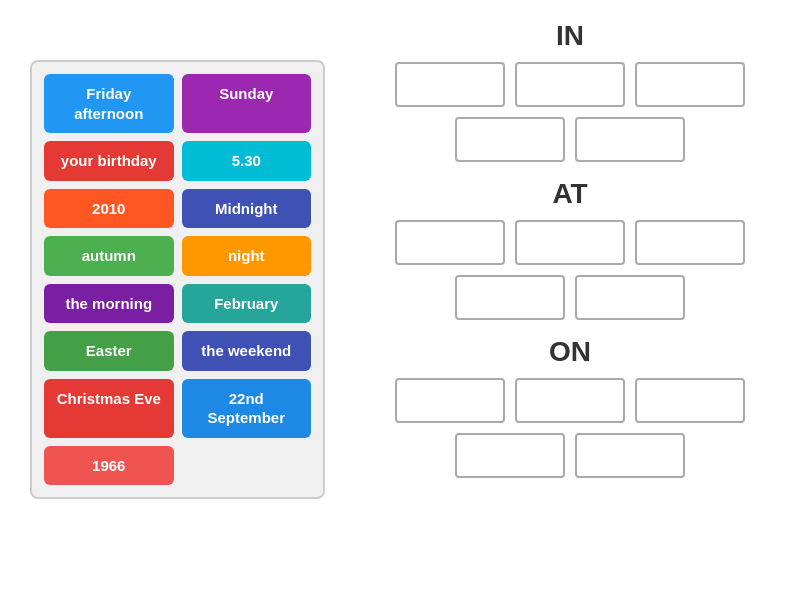 The height and width of the screenshot is (600, 800). Describe the element at coordinates (570, 36) in the screenshot. I see `section-title-in: IN` at that location.